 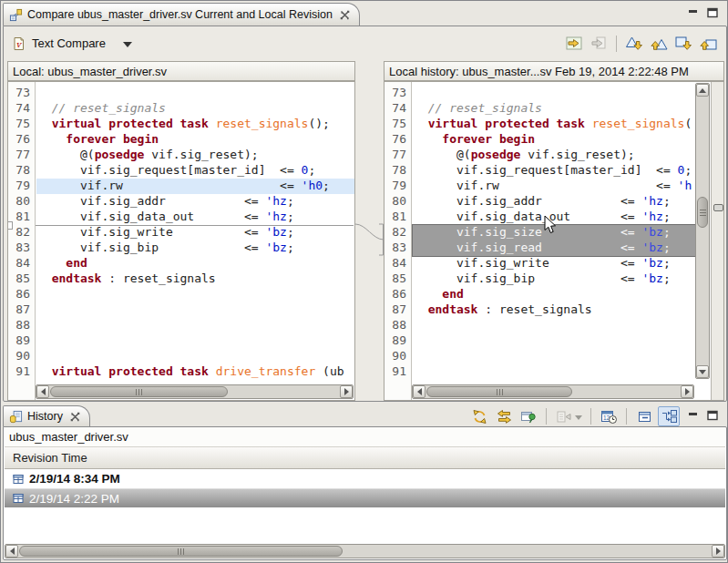 What do you see at coordinates (50, 457) in the screenshot?
I see `column-header-label: Revision Time` at bounding box center [50, 457].